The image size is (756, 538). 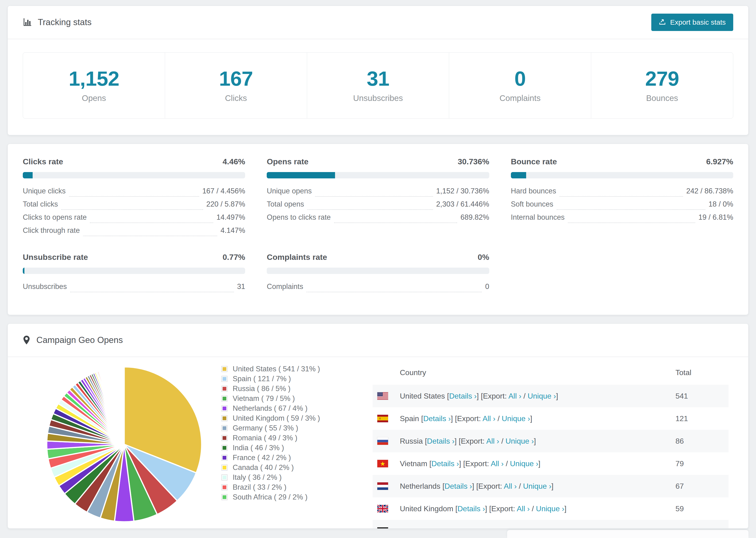 I want to click on legend-item: Brazil ( 33 / 2% ), so click(x=292, y=487).